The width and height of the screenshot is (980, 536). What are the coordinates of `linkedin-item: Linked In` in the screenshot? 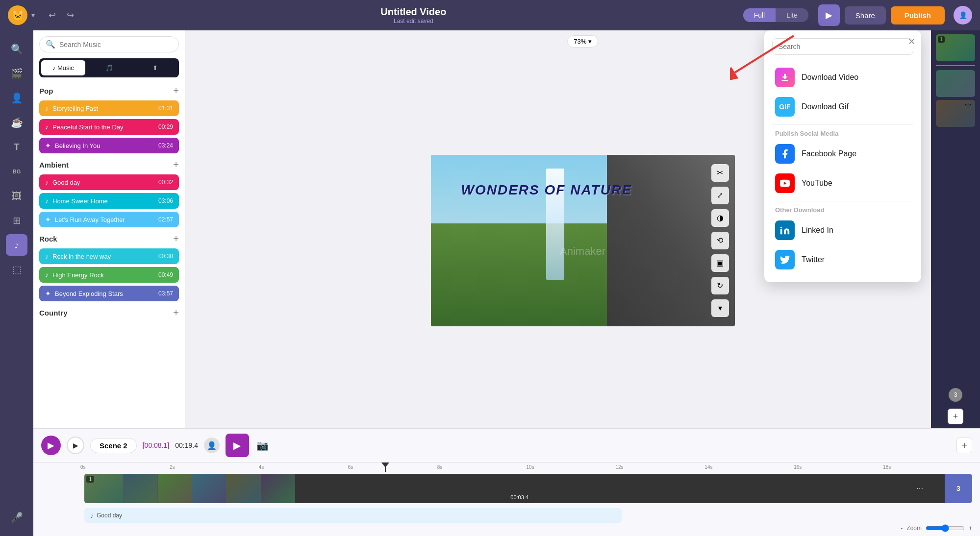 It's located at (843, 230).